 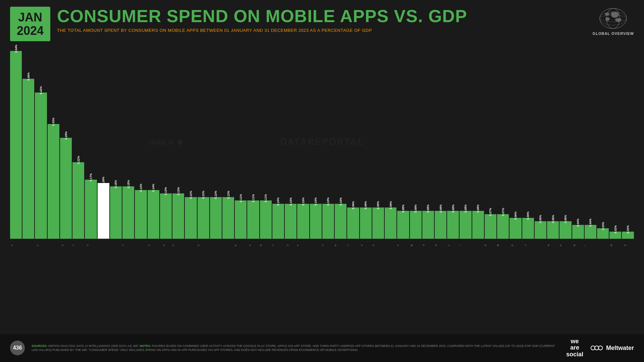 I want to click on bar-group: 0.33%, so click(x=54, y=141).